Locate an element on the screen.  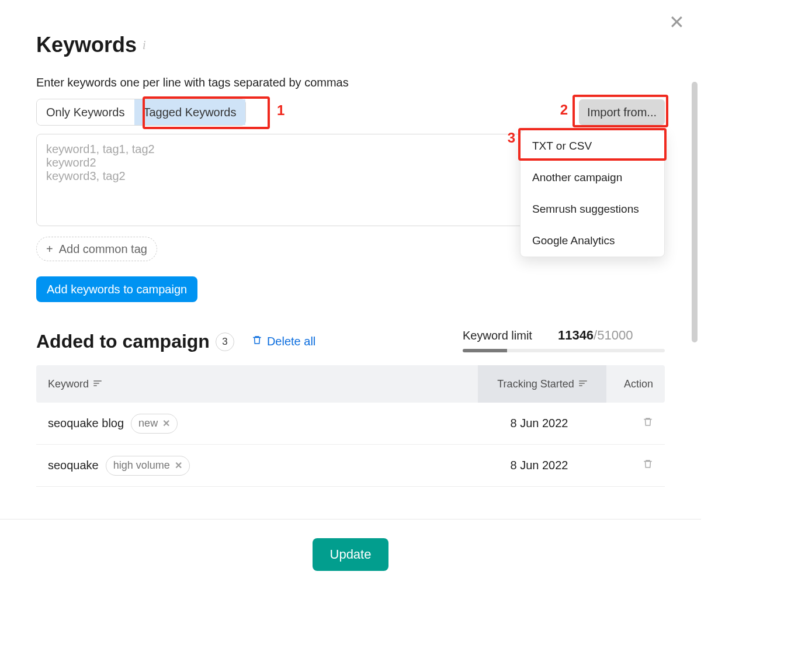
row-keyword-text: seoquake blog is located at coordinates (86, 423).